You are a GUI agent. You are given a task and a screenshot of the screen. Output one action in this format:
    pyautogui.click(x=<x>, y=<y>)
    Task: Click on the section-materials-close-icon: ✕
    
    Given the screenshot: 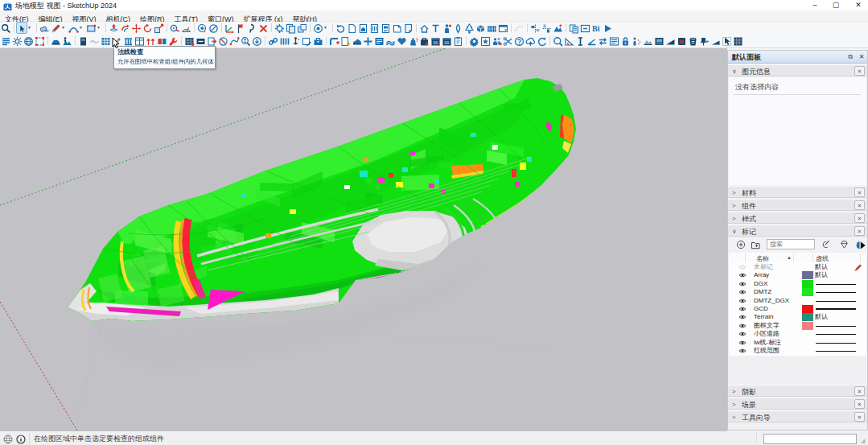 What is the action you would take?
    pyautogui.click(x=859, y=192)
    